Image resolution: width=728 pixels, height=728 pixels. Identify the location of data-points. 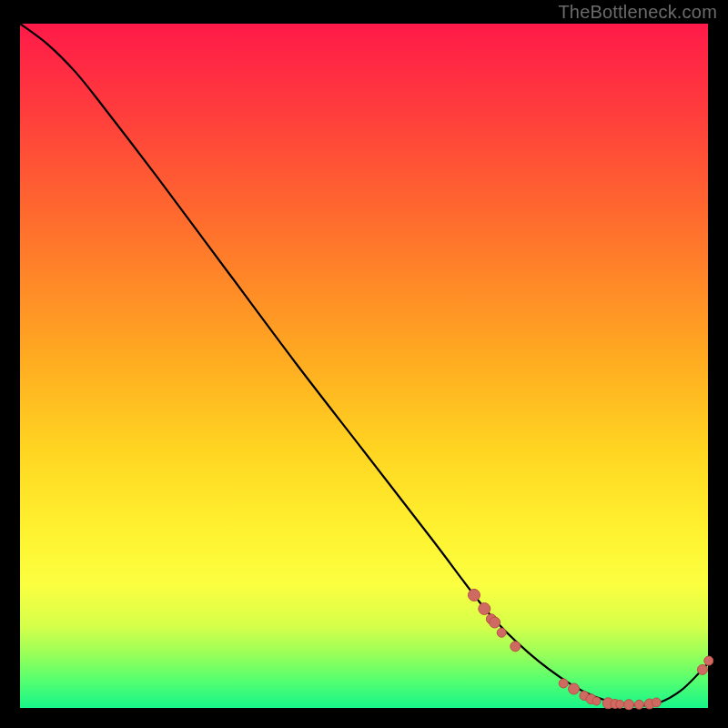
(590, 649).